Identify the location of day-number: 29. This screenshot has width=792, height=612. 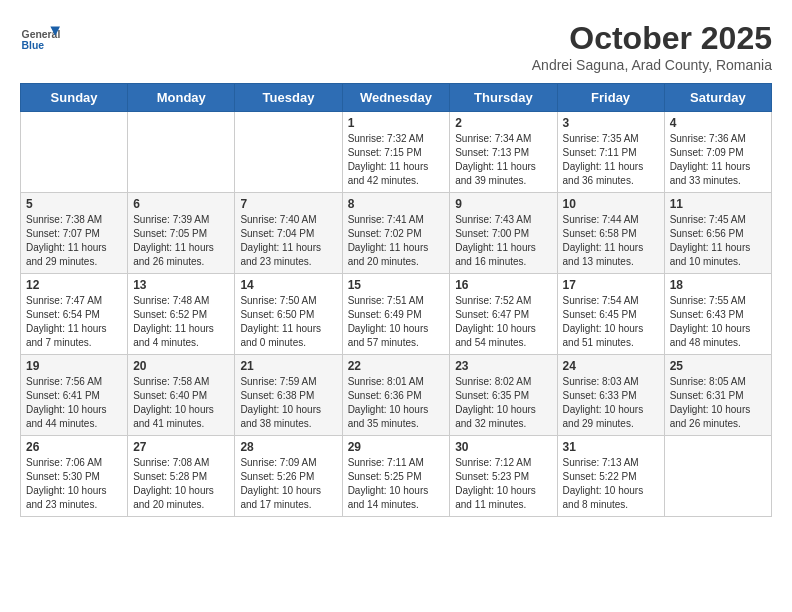
(396, 447).